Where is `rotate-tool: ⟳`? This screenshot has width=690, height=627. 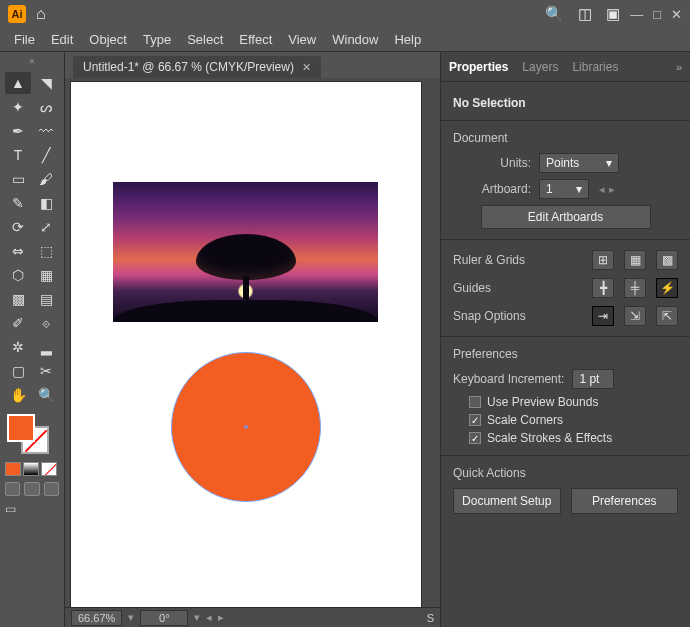 rotate-tool: ⟳ is located at coordinates (18, 227).